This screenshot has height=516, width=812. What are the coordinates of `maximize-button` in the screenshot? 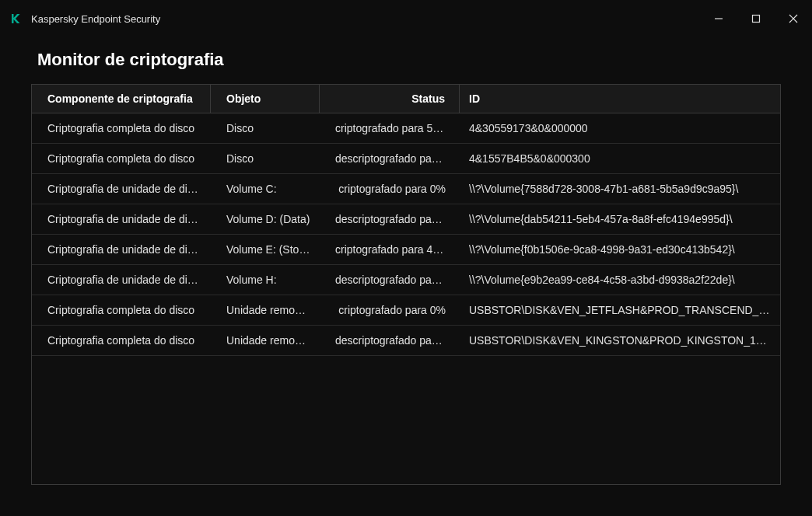 It's located at (756, 19).